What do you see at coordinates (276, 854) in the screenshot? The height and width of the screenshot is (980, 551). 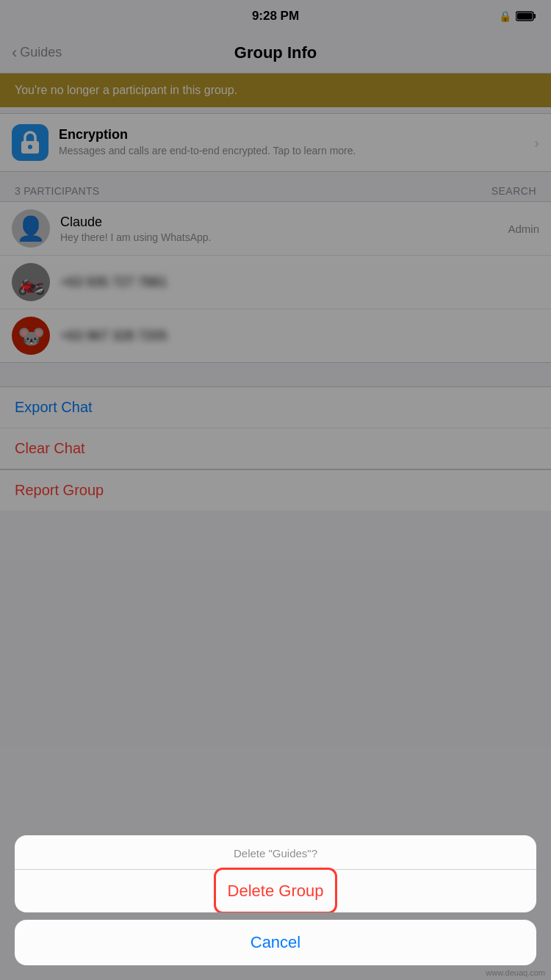 I see `alert-title: Delete "Guides"?` at bounding box center [276, 854].